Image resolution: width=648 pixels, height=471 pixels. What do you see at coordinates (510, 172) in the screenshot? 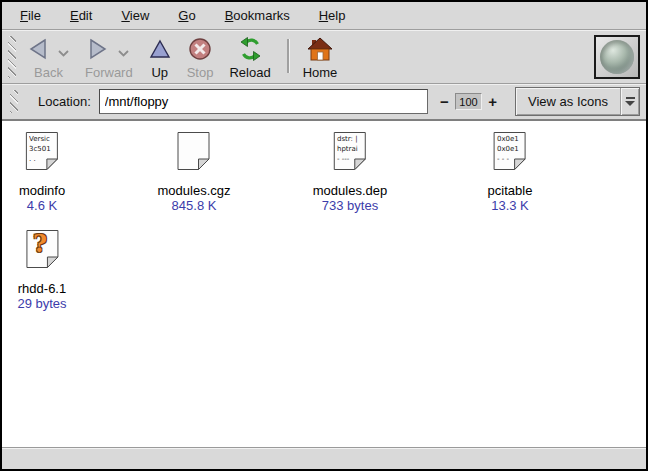
I see `file-item-pcitable: 0x0e1 0x0e1 - - - pcitable 13.3 K` at bounding box center [510, 172].